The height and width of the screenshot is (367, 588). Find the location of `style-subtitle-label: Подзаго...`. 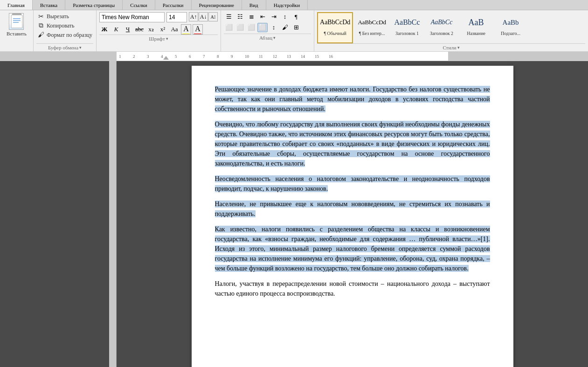

style-subtitle-label: Подзаго... is located at coordinates (511, 34).